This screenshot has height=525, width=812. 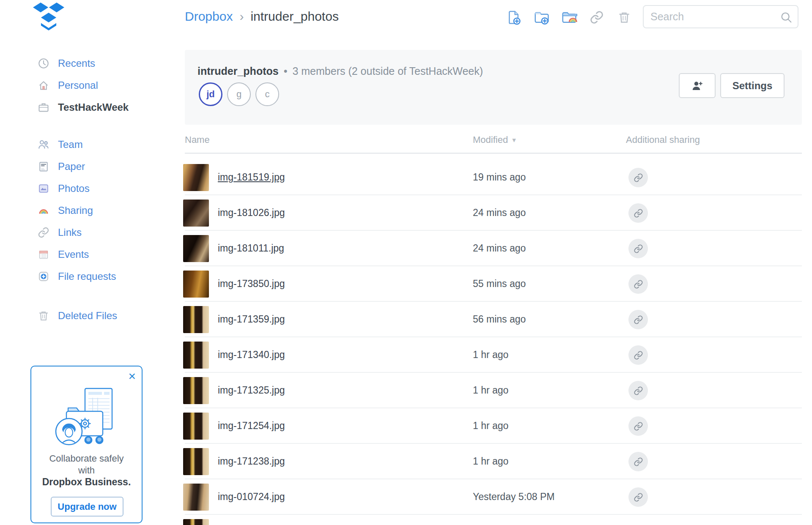 I want to click on column-header-modified: Modified ▾, so click(x=494, y=140).